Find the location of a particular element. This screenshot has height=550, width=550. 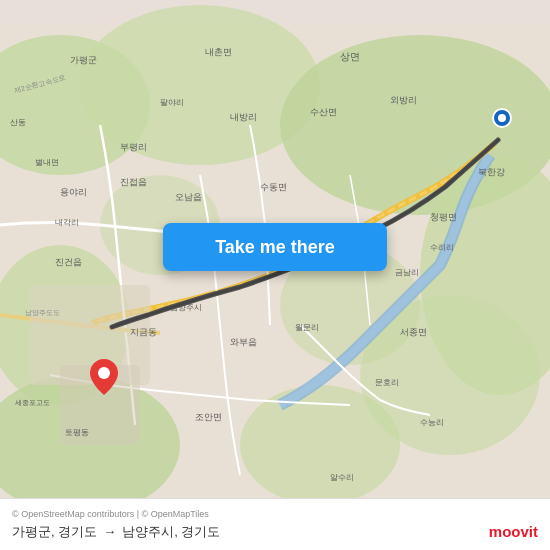

svg-text: 남양주시 is located at coordinates (186, 308).